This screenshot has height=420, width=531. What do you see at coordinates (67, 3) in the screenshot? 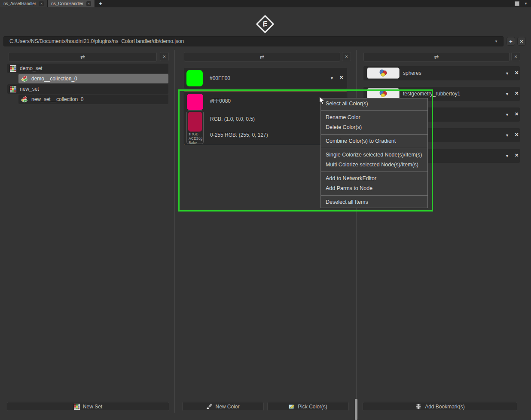
I see `tab-label: ns_ColorHandler` at bounding box center [67, 3].